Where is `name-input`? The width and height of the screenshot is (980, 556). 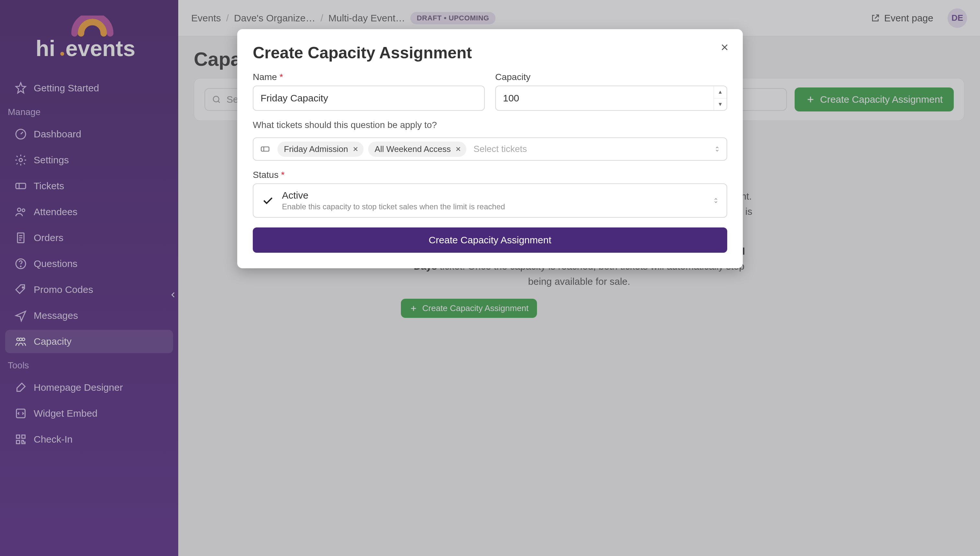
name-input is located at coordinates (369, 98).